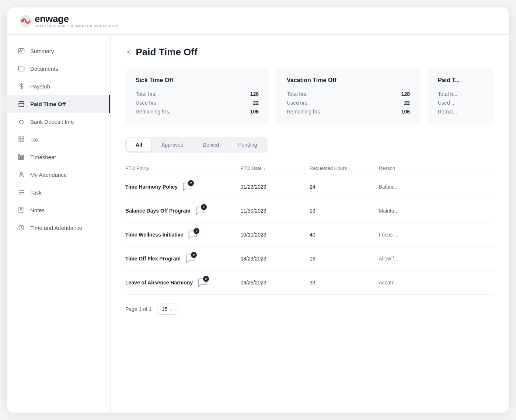 The height and width of the screenshot is (420, 516). What do you see at coordinates (310, 283) in the screenshot?
I see `table-row: Leave of Absence Harmony 2 09/26/2023 33…` at bounding box center [310, 283].